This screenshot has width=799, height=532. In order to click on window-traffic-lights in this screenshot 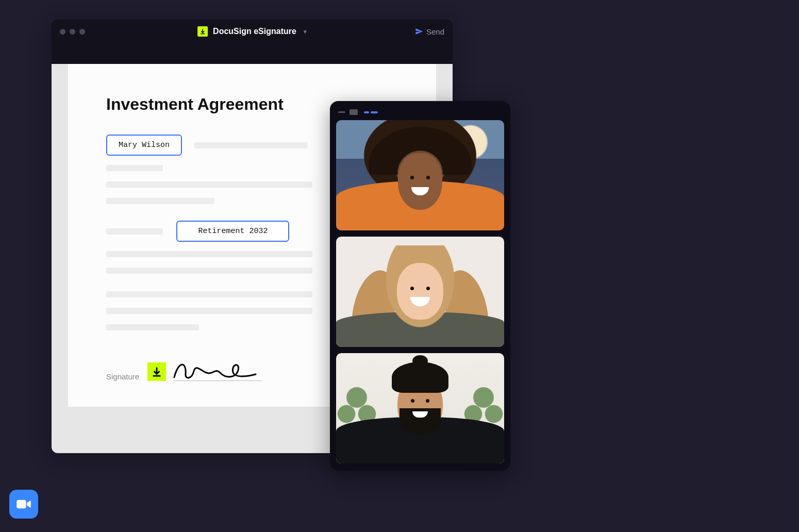, I will do `click(72, 32)`.